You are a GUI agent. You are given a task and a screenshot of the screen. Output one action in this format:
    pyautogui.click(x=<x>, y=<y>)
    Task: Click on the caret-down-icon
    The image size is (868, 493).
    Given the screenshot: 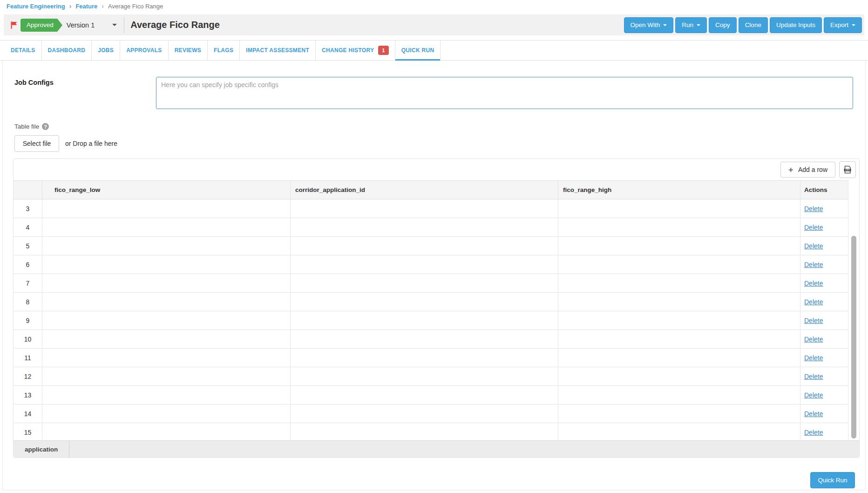 What is the action you would take?
    pyautogui.click(x=665, y=25)
    